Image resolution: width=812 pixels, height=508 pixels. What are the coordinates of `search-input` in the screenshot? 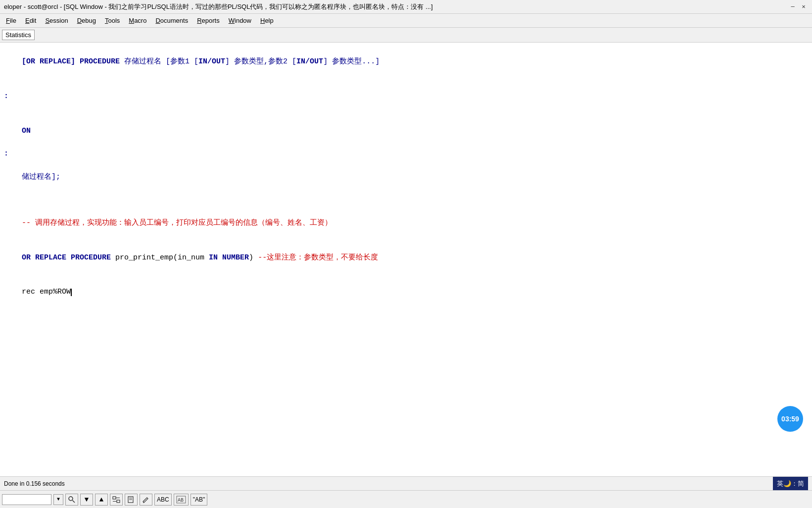 It's located at (27, 500).